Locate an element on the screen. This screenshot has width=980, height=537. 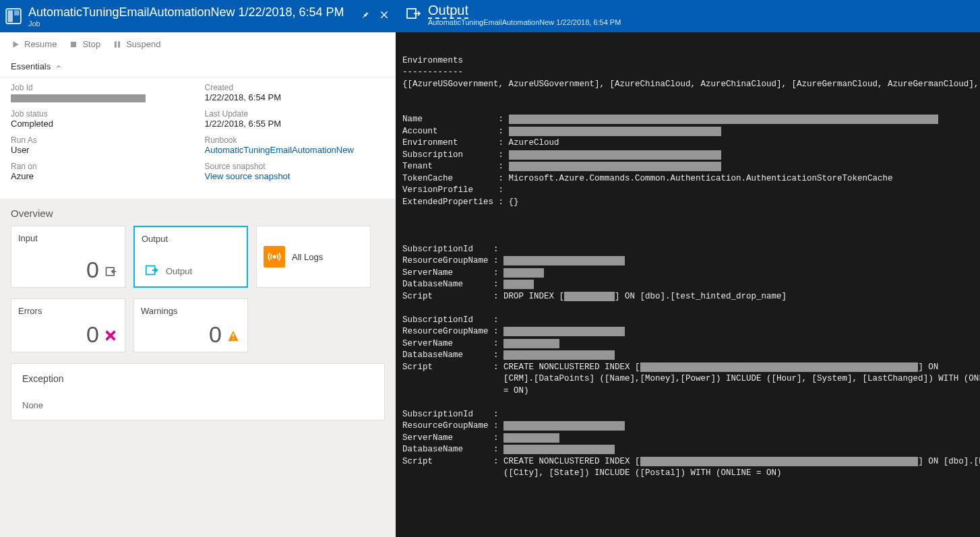
broadcast-icon is located at coordinates (274, 257).